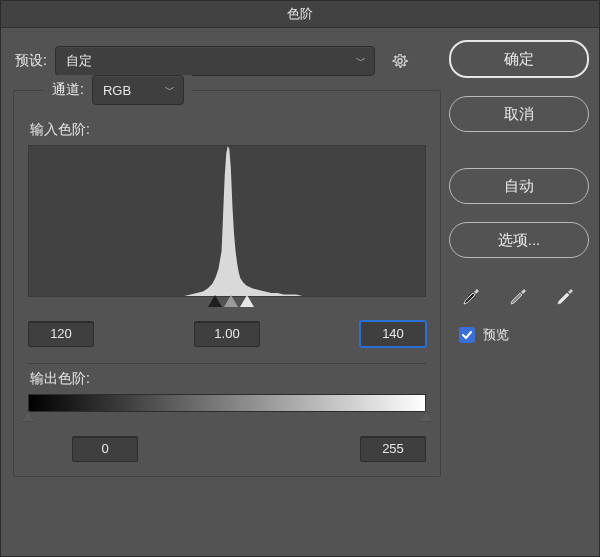 The width and height of the screenshot is (600, 557). What do you see at coordinates (401, 61) in the screenshot?
I see `preset-menu-button` at bounding box center [401, 61].